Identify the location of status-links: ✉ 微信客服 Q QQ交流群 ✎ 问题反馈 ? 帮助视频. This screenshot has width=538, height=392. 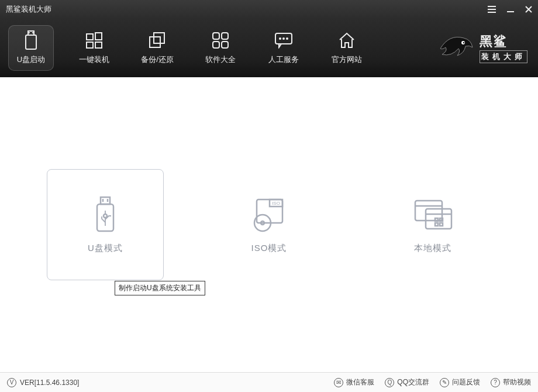
(433, 383).